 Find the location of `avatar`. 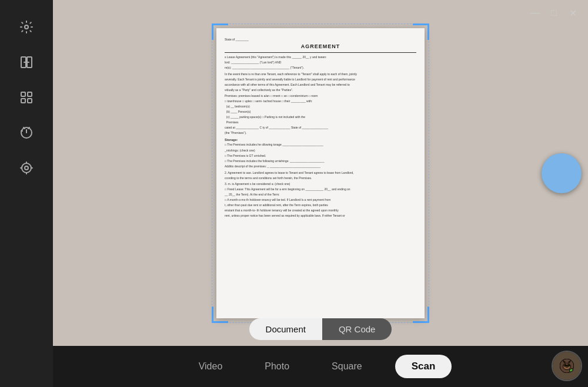

avatar is located at coordinates (567, 366).